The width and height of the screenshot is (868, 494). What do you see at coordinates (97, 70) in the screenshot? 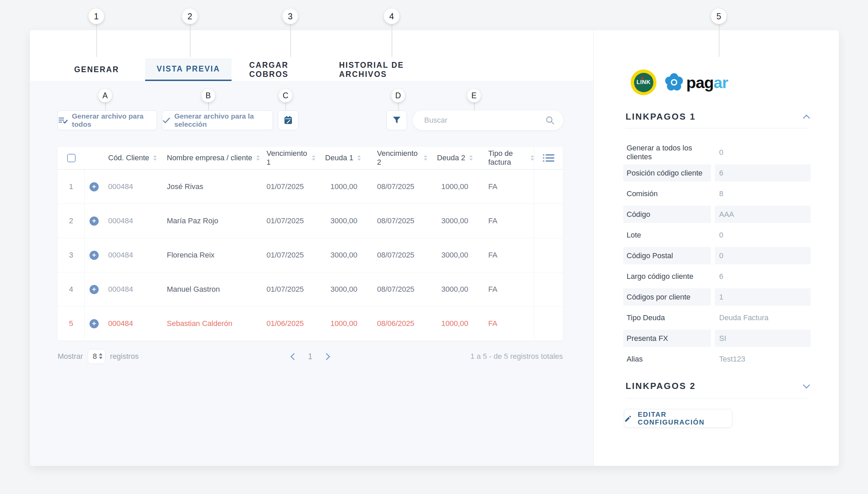
I see `tab-generar: GENERAR` at bounding box center [97, 70].